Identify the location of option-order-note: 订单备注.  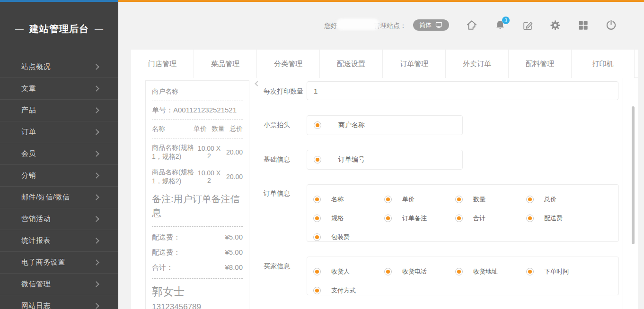
(420, 218).